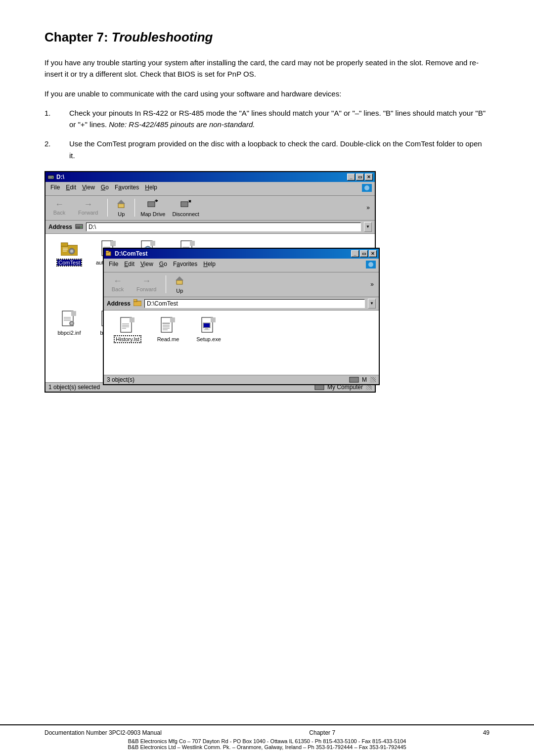  I want to click on file-item-readme: Read.me, so click(168, 329).